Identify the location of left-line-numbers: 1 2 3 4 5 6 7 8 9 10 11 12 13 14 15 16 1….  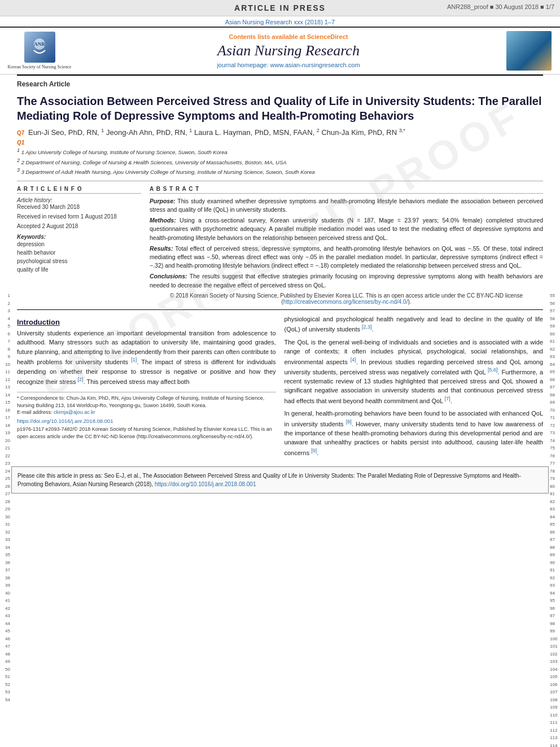
(6, 411).